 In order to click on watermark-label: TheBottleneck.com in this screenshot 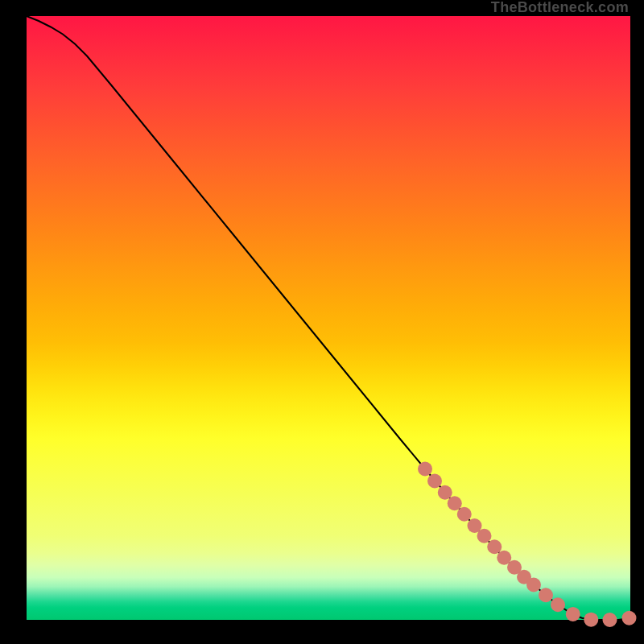, I will do `click(560, 8)`.